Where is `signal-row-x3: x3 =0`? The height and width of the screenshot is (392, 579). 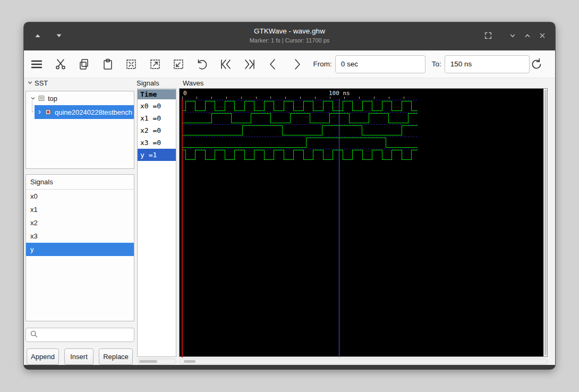 signal-row-x3: x3 =0 is located at coordinates (157, 142).